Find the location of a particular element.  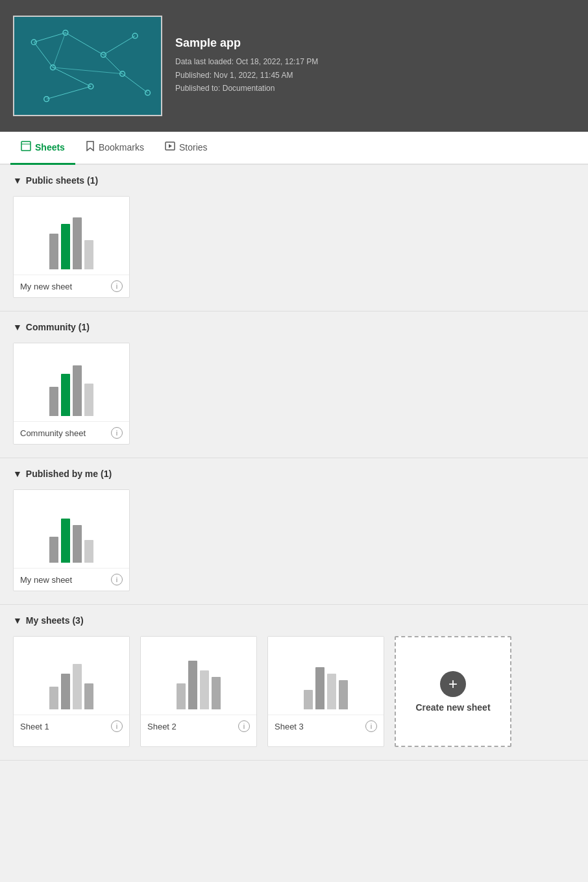

sheet-card: Sheet 3i is located at coordinates (326, 692).